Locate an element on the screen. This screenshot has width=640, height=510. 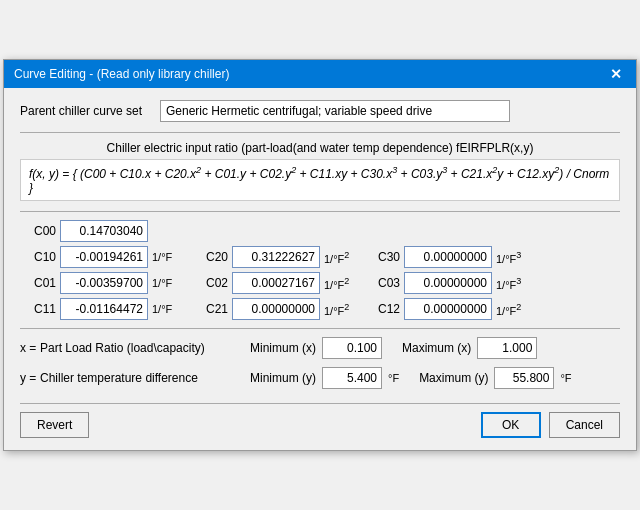
c20-input is located at coordinates (276, 257).